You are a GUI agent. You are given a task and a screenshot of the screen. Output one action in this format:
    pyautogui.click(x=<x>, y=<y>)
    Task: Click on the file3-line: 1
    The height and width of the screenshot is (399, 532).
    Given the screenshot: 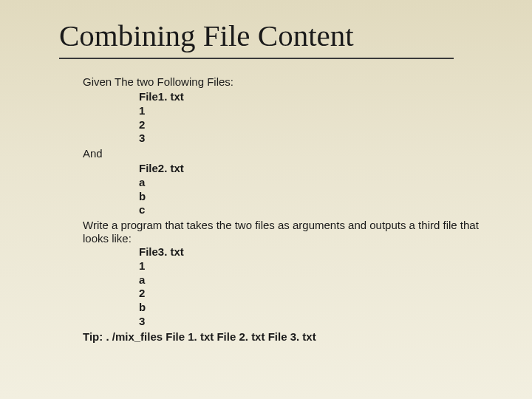 What is the action you would take?
    pyautogui.click(x=313, y=266)
    